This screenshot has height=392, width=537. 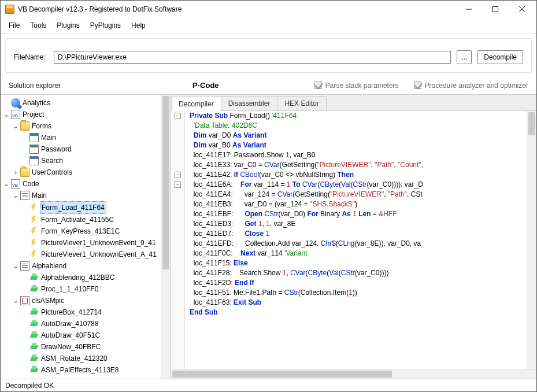 What do you see at coordinates (354, 116) in the screenshot?
I see `code-line: Private Sub Form_Load() '411F64` at bounding box center [354, 116].